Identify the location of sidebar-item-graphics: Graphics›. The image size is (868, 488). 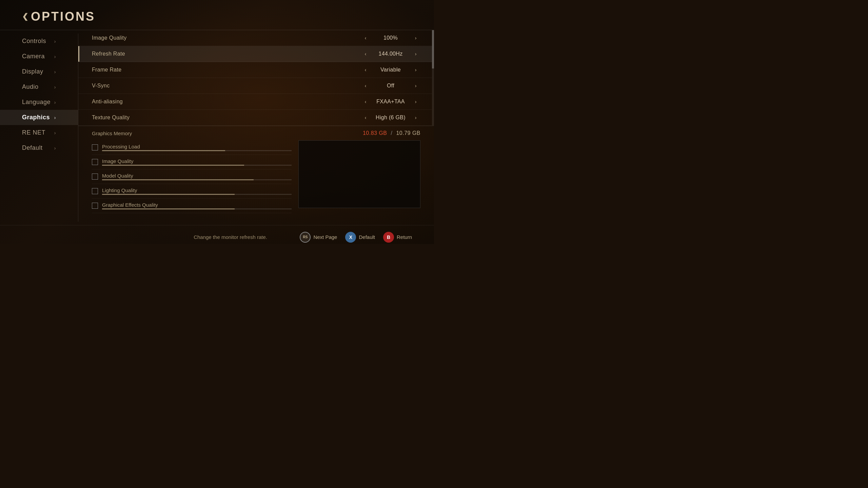
(39, 117).